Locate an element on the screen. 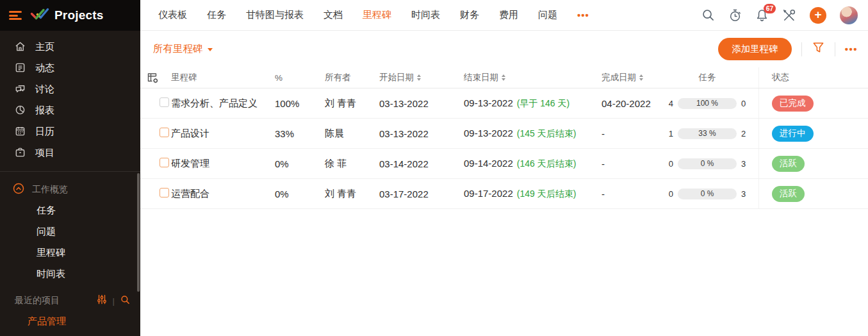 This screenshot has width=868, height=336. add-new-button: + is located at coordinates (818, 15).